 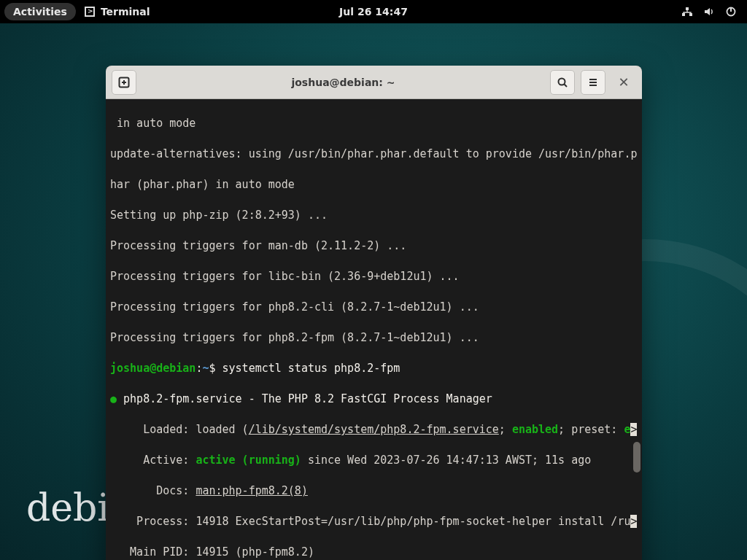 I want to click on typed-command: systemctl status php8.2-fpm, so click(x=311, y=368).